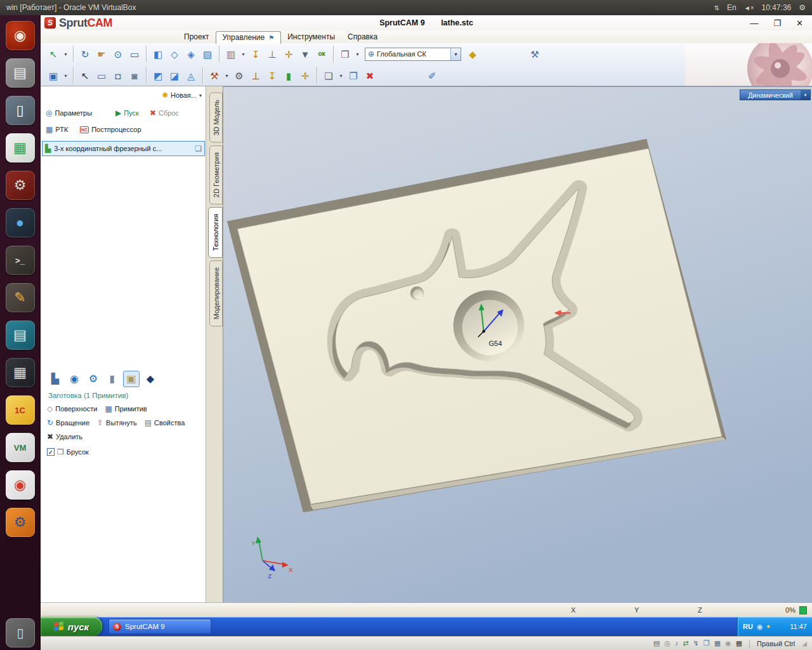  Describe the element at coordinates (413, 55) in the screenshot. I see `coordinate-system-combo: ⊕Глобальная СК▾` at that location.